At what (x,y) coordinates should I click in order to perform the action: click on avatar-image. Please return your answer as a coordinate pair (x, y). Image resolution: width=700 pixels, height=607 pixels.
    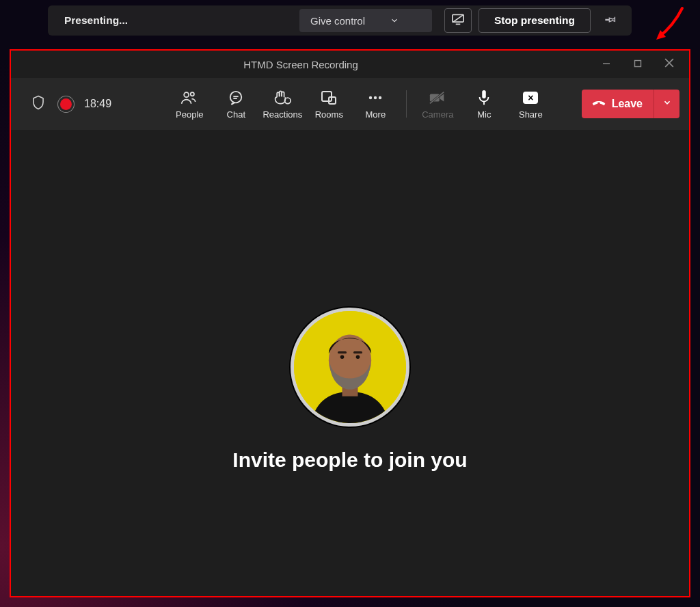
    Looking at the image, I should click on (350, 367).